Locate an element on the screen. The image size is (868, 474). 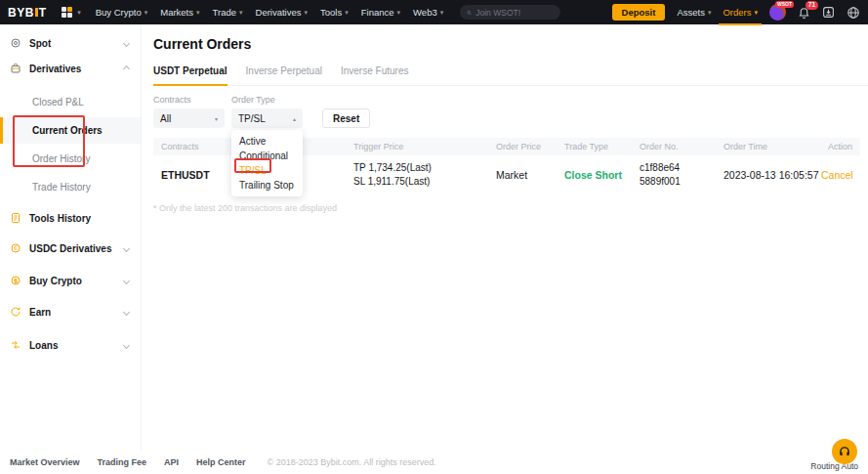
page-title: Current Orders is located at coordinates (511, 44).